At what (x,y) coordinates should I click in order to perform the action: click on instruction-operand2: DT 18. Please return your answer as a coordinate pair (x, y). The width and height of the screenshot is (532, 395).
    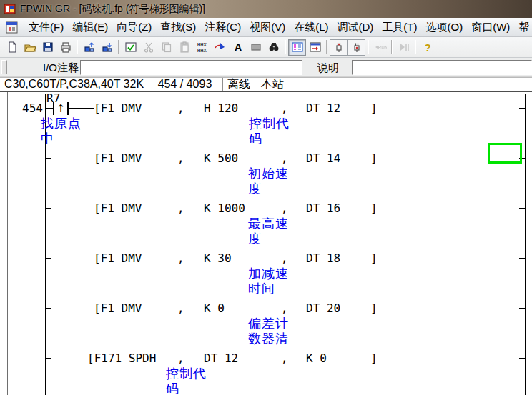
    Looking at the image, I should click on (323, 259).